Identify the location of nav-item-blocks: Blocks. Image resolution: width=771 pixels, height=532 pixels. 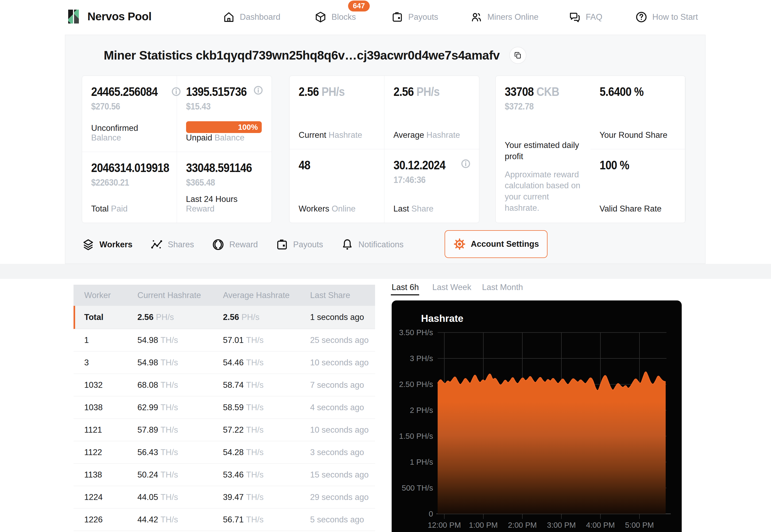
(335, 17).